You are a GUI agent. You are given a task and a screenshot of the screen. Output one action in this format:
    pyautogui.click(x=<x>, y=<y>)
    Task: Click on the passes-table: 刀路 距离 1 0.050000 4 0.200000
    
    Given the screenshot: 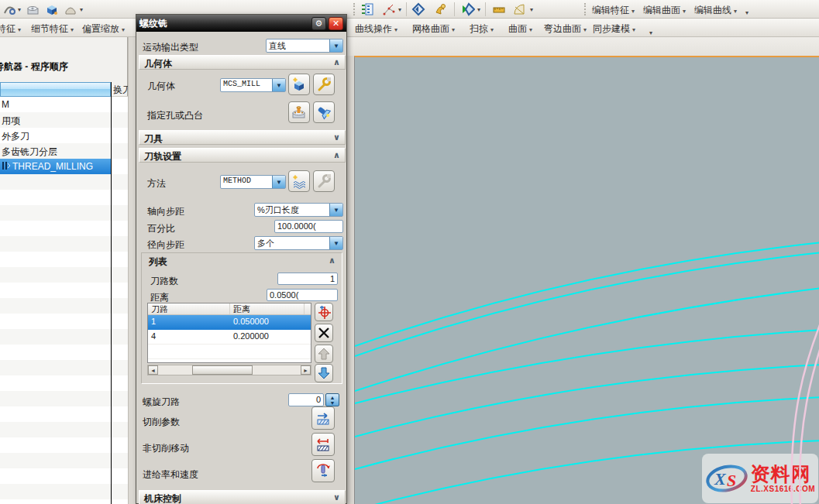 What is the action you would take?
    pyautogui.click(x=229, y=333)
    